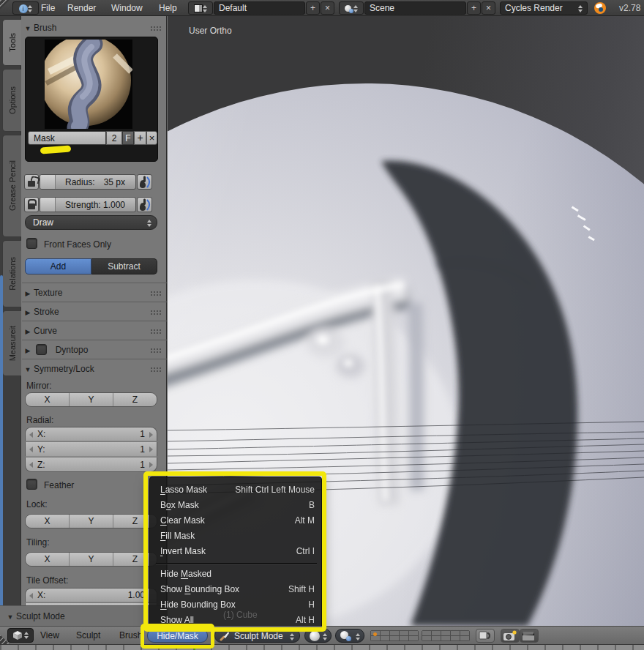 This screenshot has width=644, height=650. Describe the element at coordinates (88, 182) in the screenshot. I see `radius-slider: Radius:35 px` at that location.